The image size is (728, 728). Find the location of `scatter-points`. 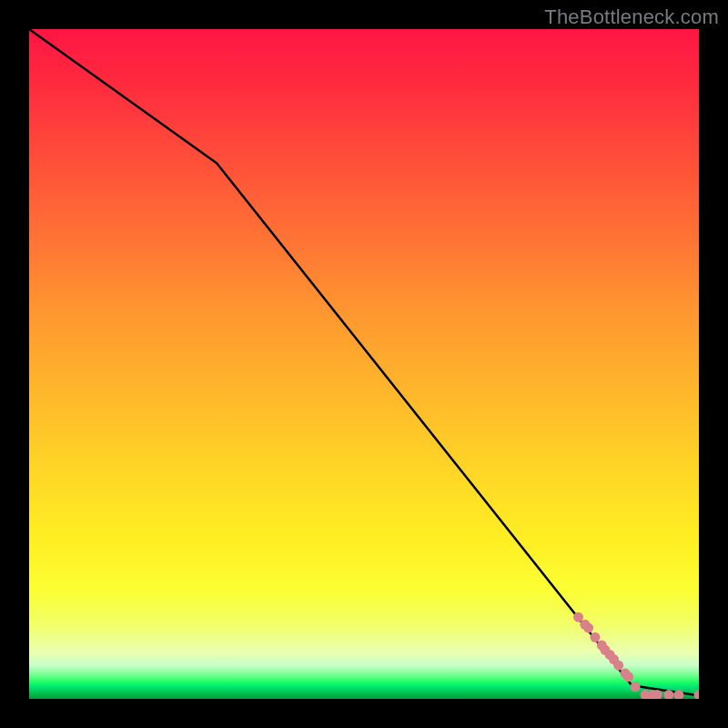

scatter-points is located at coordinates (636, 655).